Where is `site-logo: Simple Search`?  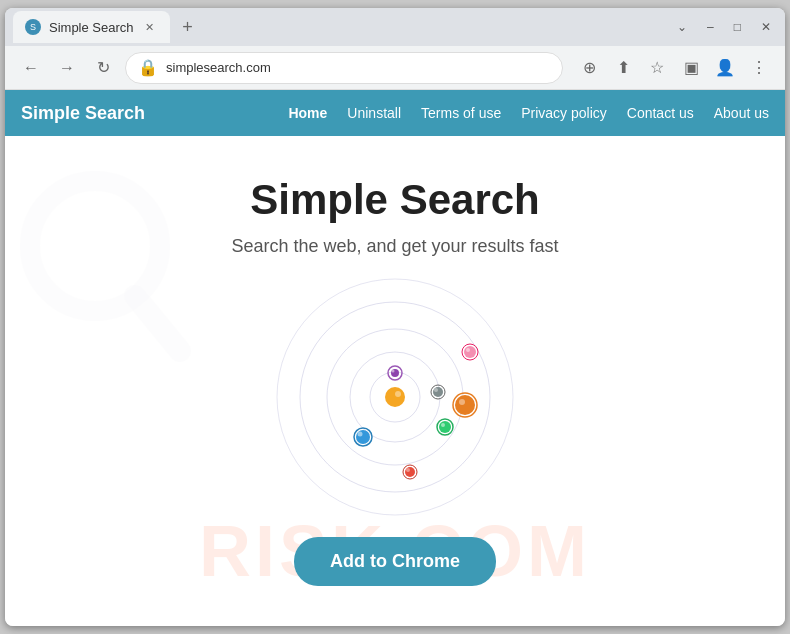
site-logo: Simple Search is located at coordinates (83, 114).